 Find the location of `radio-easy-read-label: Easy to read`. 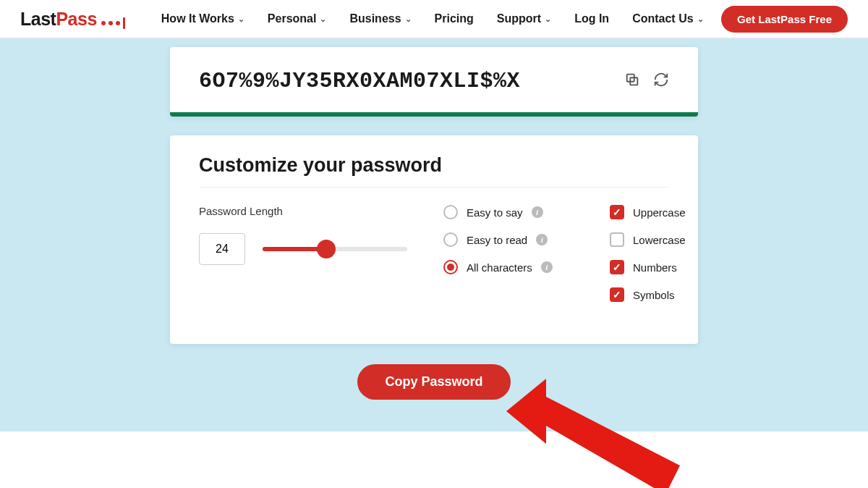

radio-easy-read-label: Easy to read is located at coordinates (497, 240).